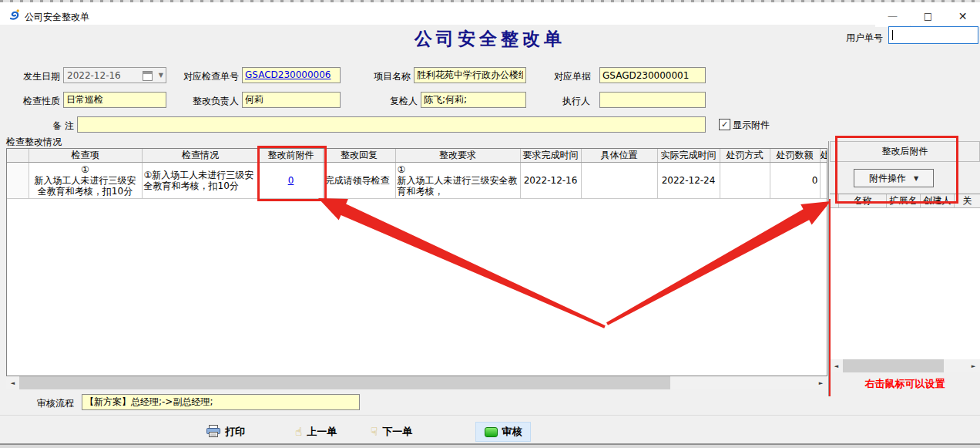 The image size is (980, 448). Describe the element at coordinates (823, 180) in the screenshot. I see `cell-extra-partial` at that location.